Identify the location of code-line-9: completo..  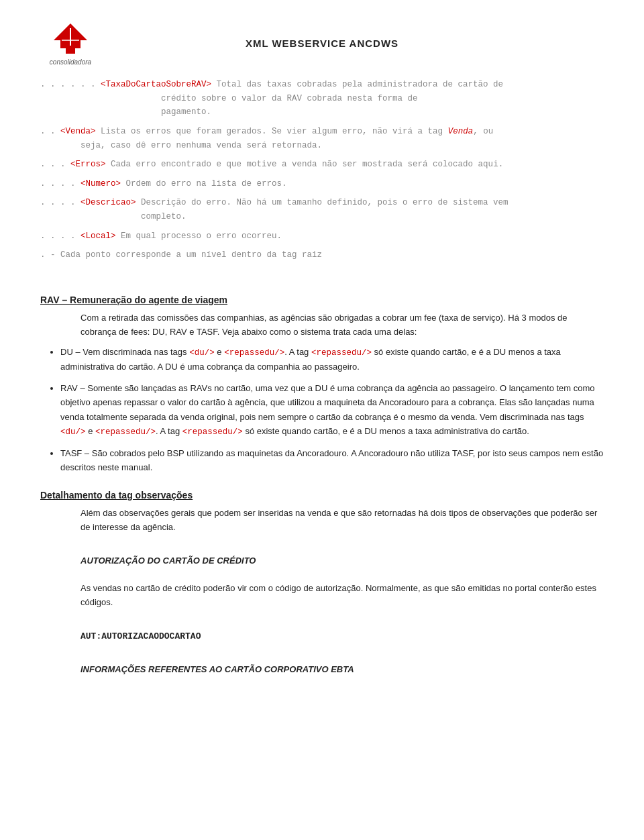
(322, 217).